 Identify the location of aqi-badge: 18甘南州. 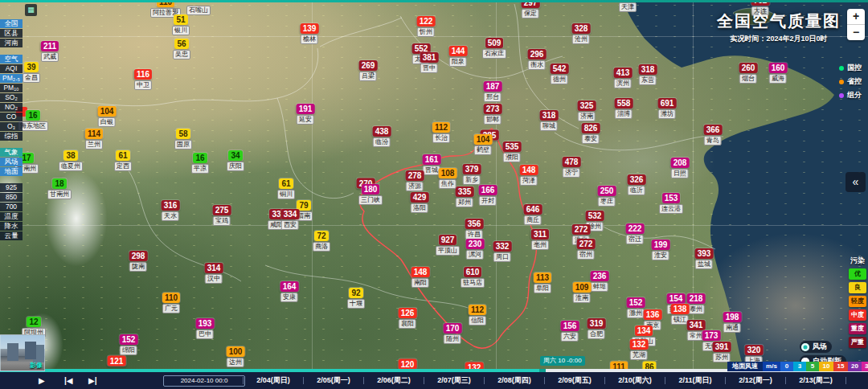
(59, 189).